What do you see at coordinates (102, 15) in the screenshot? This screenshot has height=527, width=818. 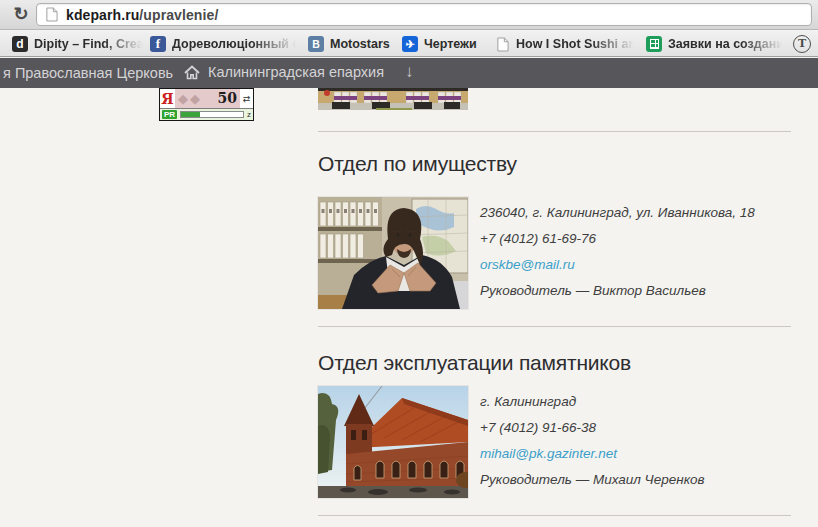 I see `url-domain: kdeparh.ru` at bounding box center [102, 15].